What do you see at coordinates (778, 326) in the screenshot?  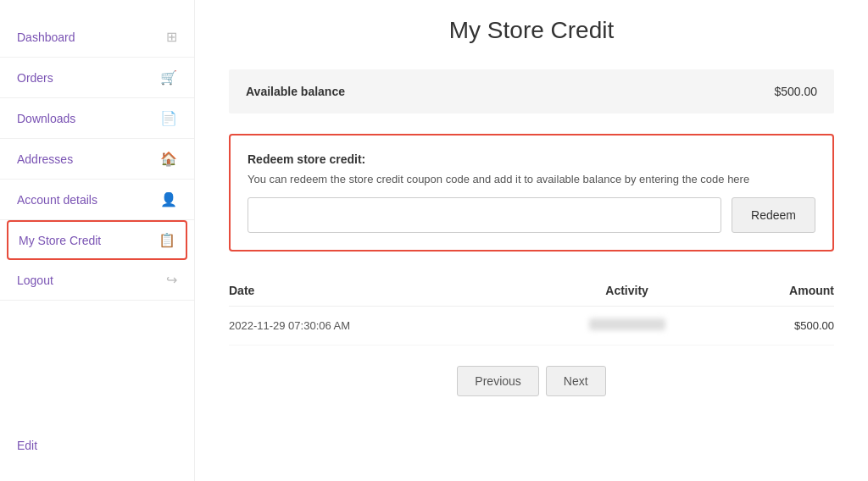 I see `row-amount: $500.00` at bounding box center [778, 326].